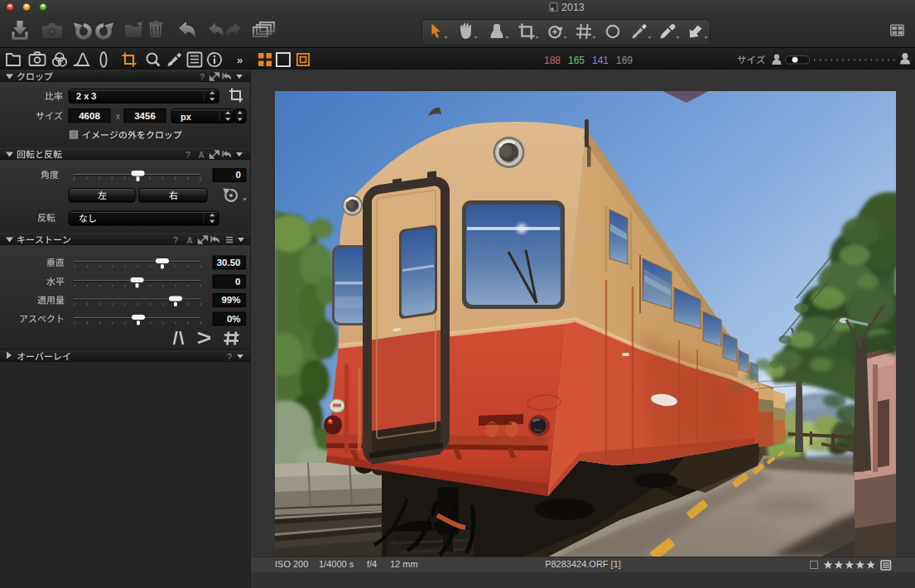  I want to click on svg-text: 1/4000 s, so click(336, 564).